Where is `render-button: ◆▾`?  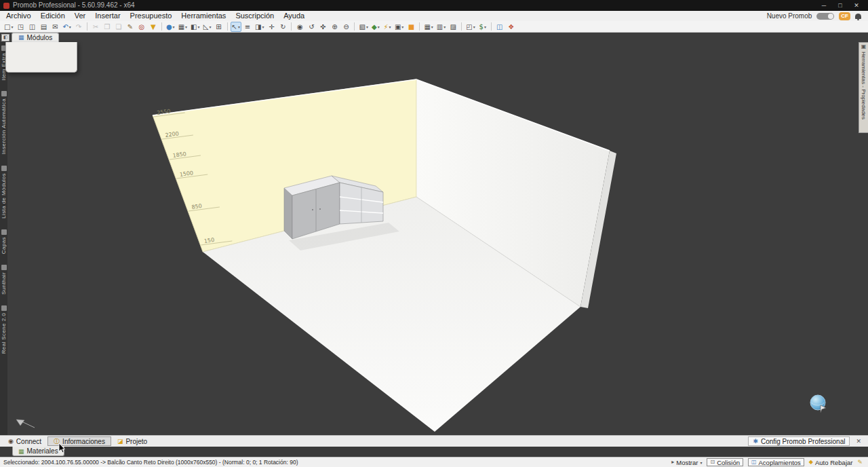
render-button: ◆▾ is located at coordinates (376, 27).